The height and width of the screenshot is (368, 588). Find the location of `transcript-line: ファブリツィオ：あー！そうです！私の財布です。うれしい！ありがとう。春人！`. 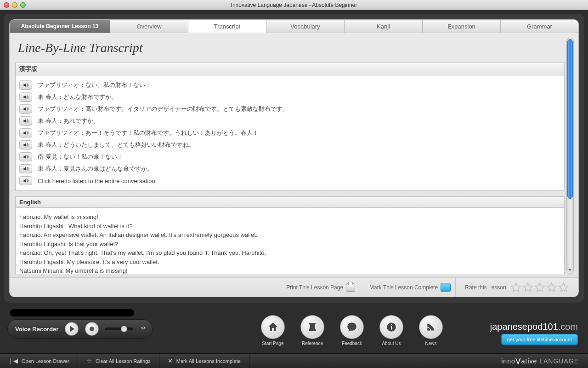

transcript-line: ファブリツィオ：あー！そうです！私の財布です。うれしい！ありがとう。春人！ is located at coordinates (290, 133).